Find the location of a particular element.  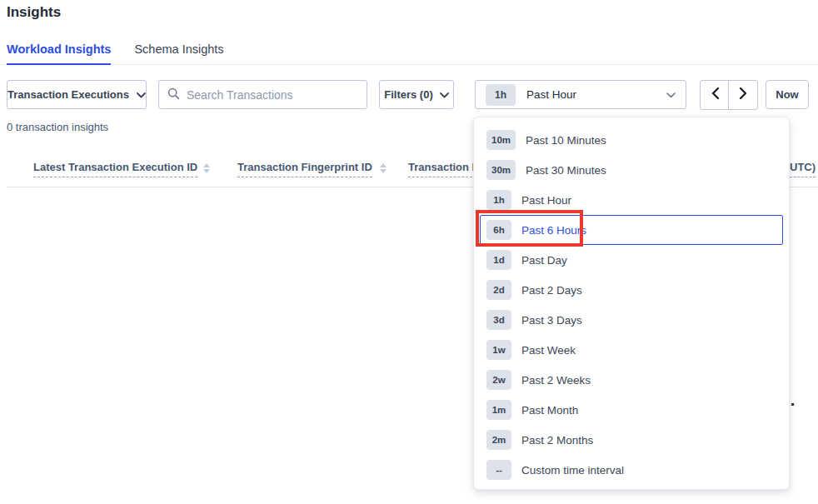

now-button: Now is located at coordinates (787, 95).